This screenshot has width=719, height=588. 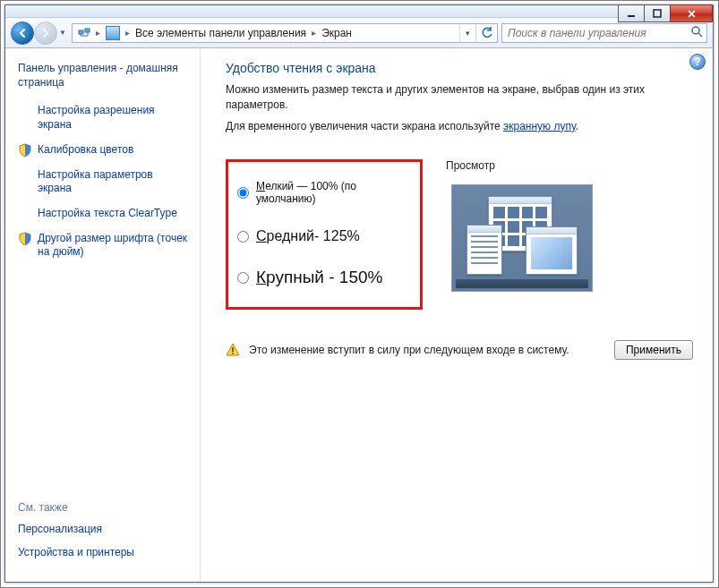 I want to click on option-medium: Средний- 125%, so click(x=321, y=236).